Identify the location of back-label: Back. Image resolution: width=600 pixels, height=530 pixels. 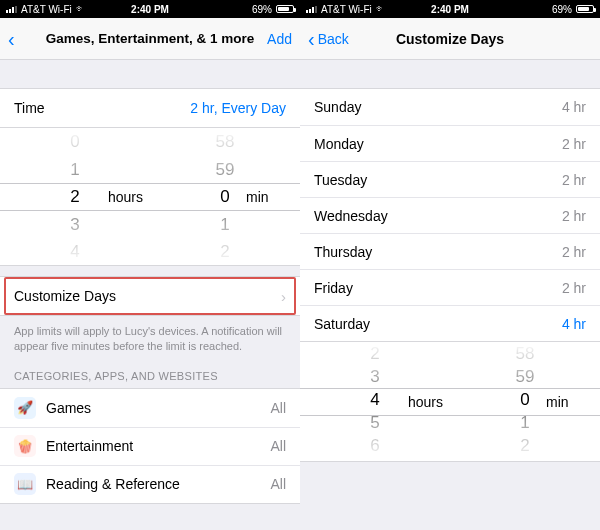
(334, 39).